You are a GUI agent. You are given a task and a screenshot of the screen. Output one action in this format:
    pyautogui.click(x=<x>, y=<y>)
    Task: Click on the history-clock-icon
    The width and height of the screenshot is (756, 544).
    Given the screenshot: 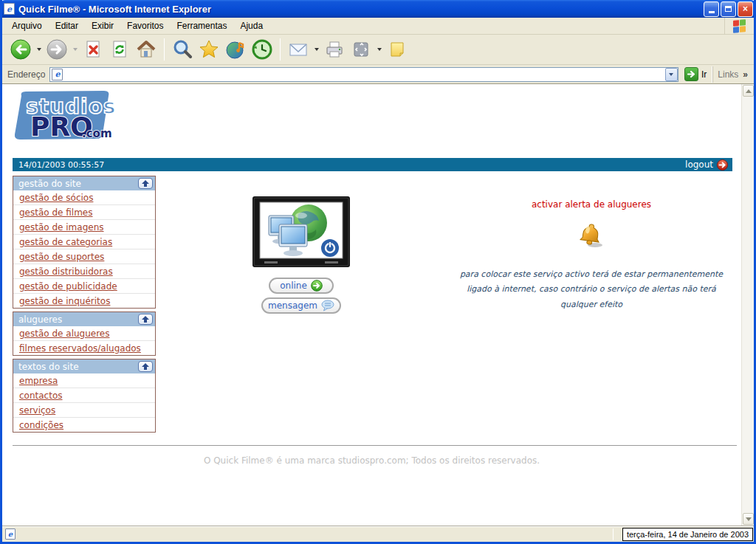 What is the action you would take?
    pyautogui.click(x=262, y=49)
    